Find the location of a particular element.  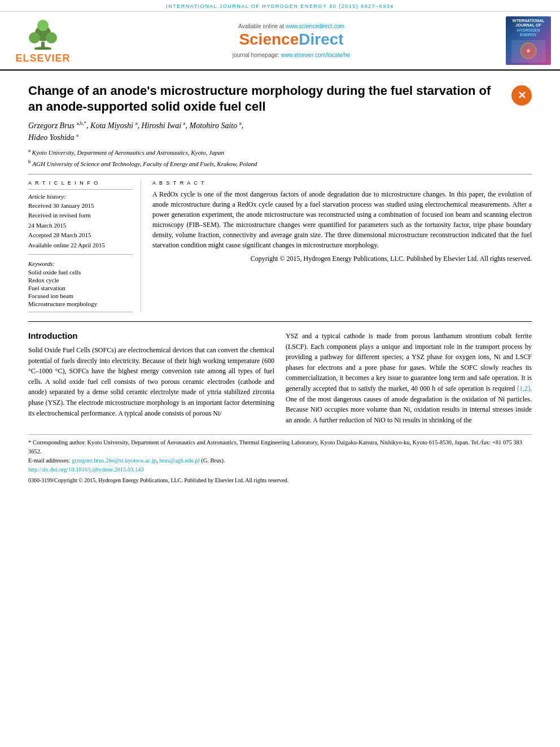

keyword-4: Focused ion beam is located at coordinates (80, 296).